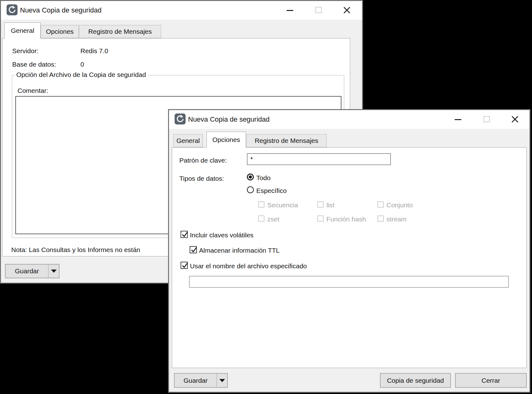 This screenshot has width=532, height=394. Describe the element at coordinates (491, 381) in the screenshot. I see `close-button-label: Cerrar` at that location.